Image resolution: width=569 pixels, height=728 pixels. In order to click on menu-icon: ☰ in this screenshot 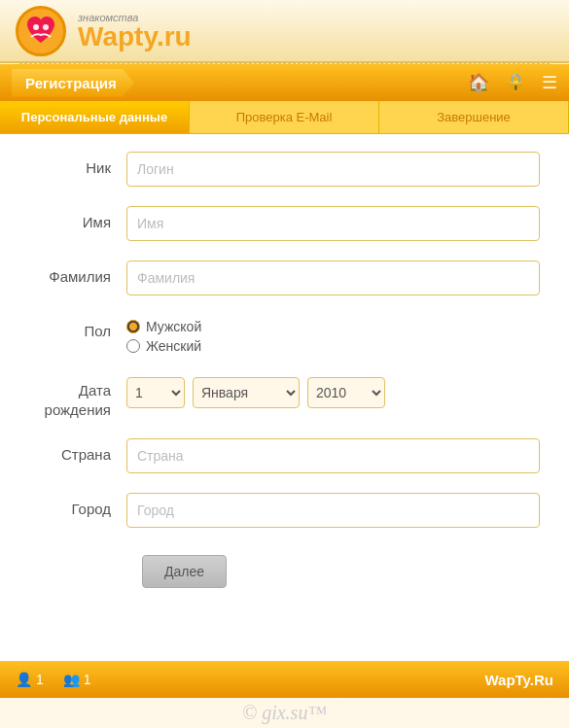, I will do `click(550, 83)`.